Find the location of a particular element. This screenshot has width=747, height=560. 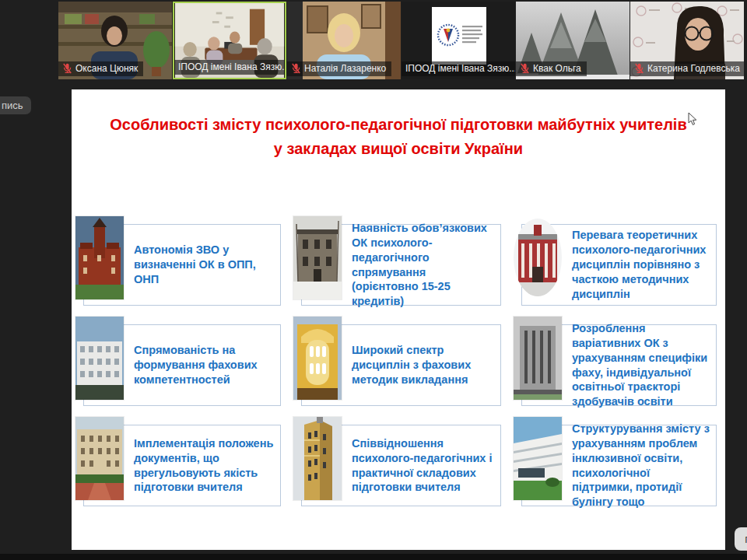

participant-name: Оксана Цюняк is located at coordinates (107, 68).